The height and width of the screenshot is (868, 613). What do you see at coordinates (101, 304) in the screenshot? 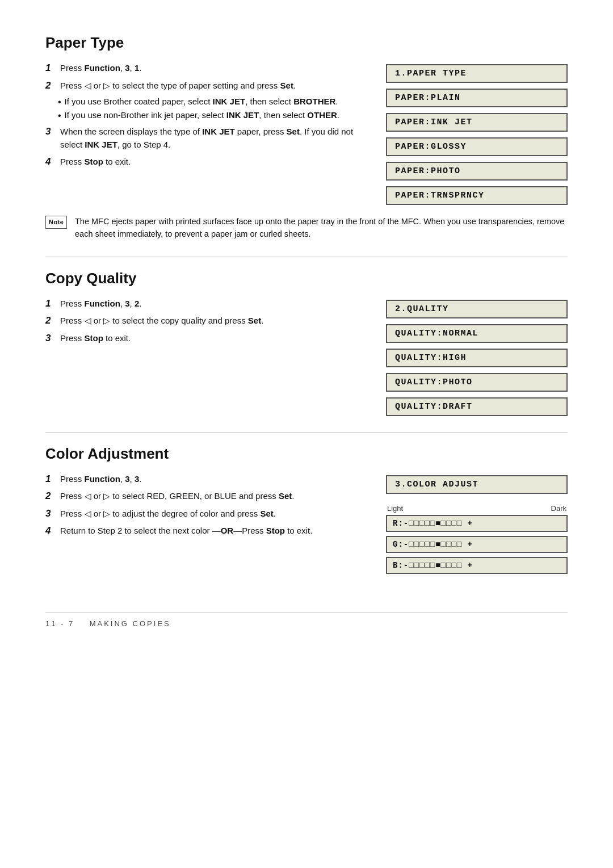
I see `cq-step-text-1: Press Function, 3, 2.` at bounding box center [101, 304].